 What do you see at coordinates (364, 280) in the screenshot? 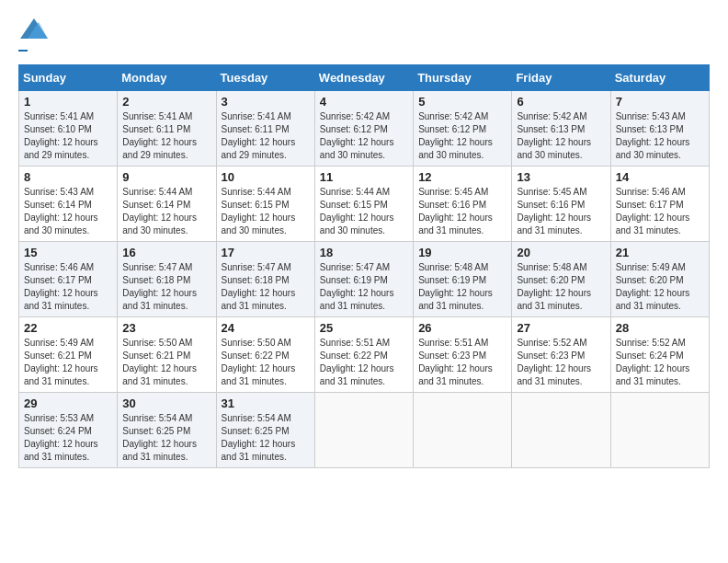
I see `calendar-week-row: 15Sunrise: 5:46 AMSunset: 6:17 PMDayligh…` at bounding box center [364, 280].